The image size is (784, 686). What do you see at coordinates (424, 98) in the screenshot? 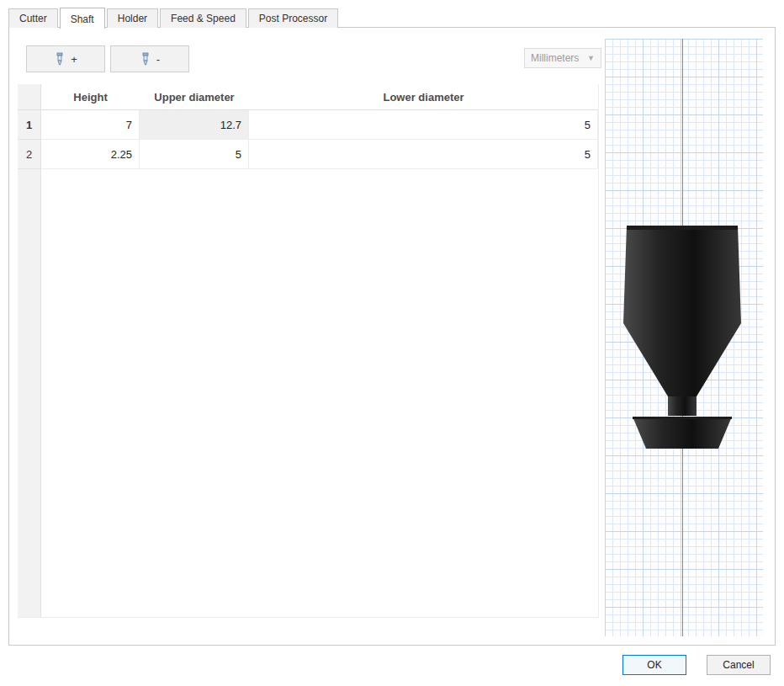
I see `column-header-lower-diameter: Lower diameter` at bounding box center [424, 98].